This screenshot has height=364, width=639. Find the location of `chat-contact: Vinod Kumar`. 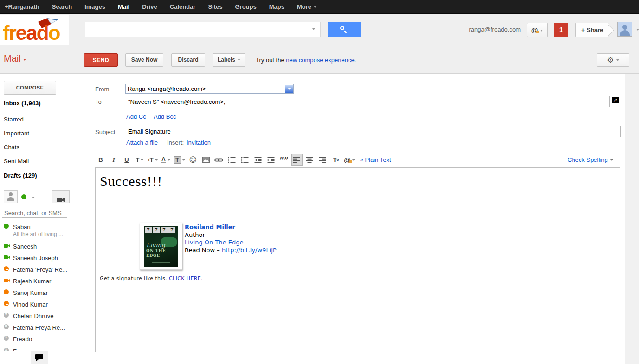

chat-contact: Vinod Kumar is located at coordinates (26, 304).